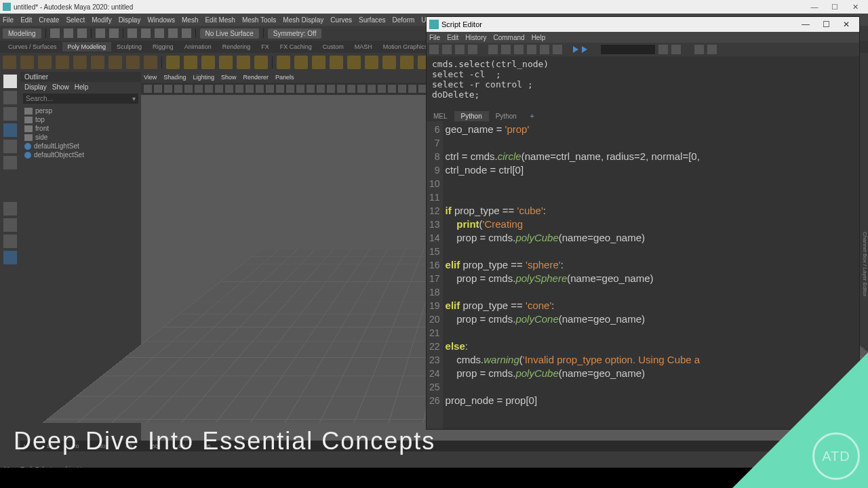  I want to click on shelf-tab-sculpting: Sculpting, so click(129, 47).